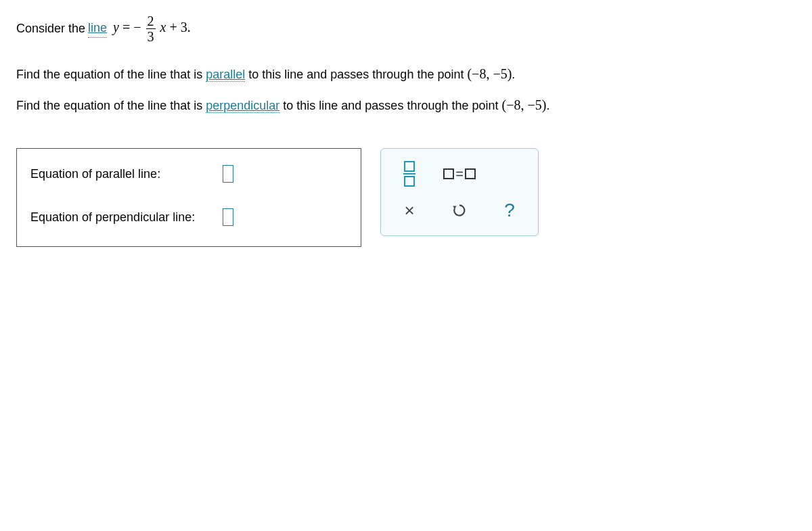 The image size is (812, 531). Describe the element at coordinates (189, 174) in the screenshot. I see `parallel-answer-row: Equation of parallel line:` at that location.